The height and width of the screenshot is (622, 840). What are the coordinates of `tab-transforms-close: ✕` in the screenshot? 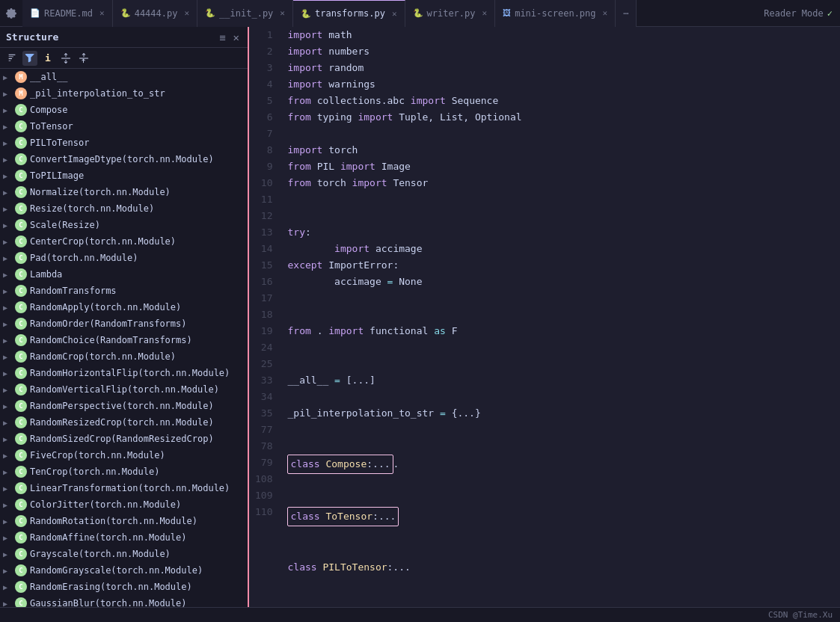 It's located at (395, 13).